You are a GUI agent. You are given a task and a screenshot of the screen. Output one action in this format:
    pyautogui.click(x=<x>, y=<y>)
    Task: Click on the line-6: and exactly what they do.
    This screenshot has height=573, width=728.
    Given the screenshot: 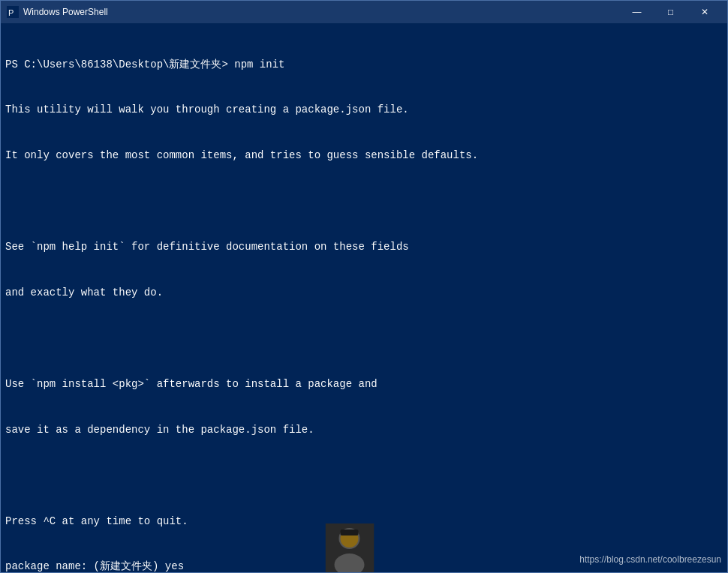 What is the action you would take?
    pyautogui.click(x=364, y=292)
    